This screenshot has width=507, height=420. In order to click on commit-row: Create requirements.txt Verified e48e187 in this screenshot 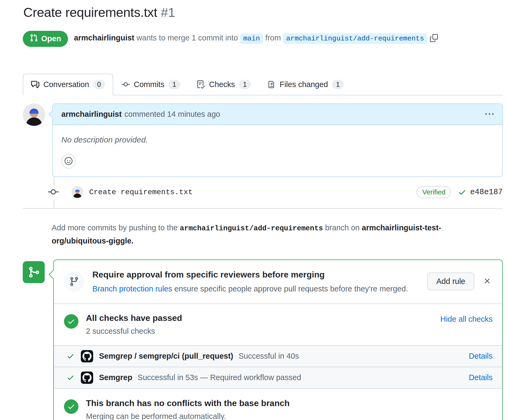, I will do `click(263, 192)`.